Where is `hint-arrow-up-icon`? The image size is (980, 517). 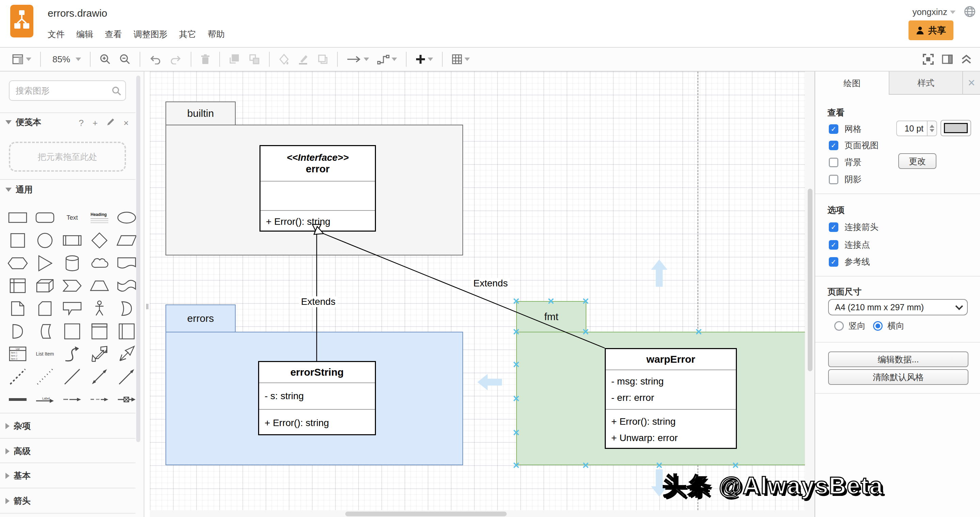
hint-arrow-up-icon is located at coordinates (659, 273).